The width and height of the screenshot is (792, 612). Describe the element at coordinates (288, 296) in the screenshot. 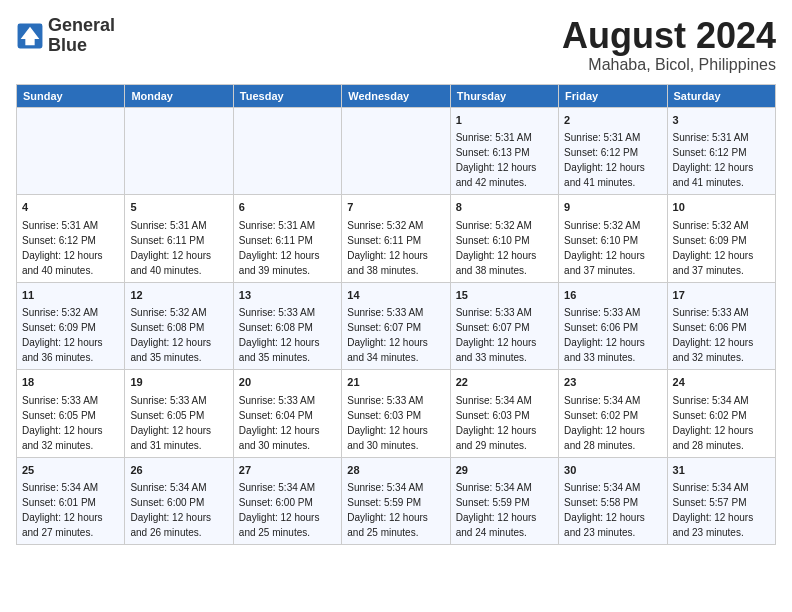

I see `day-number: 13` at that location.